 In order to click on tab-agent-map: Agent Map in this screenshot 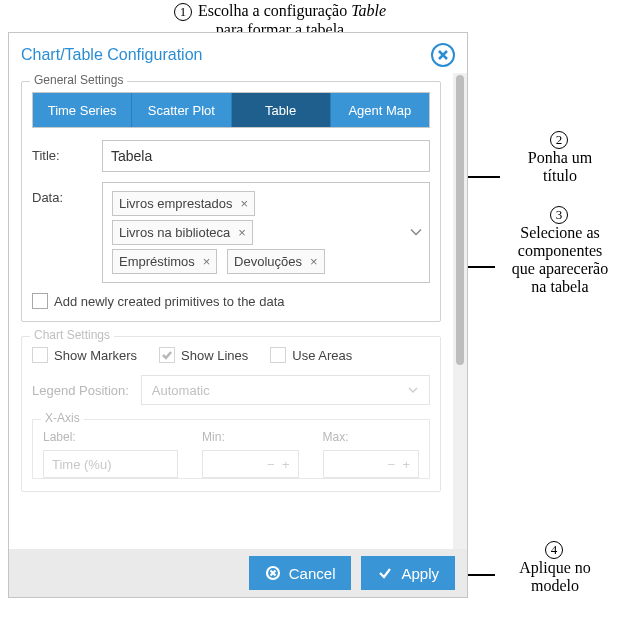, I will do `click(380, 110)`.